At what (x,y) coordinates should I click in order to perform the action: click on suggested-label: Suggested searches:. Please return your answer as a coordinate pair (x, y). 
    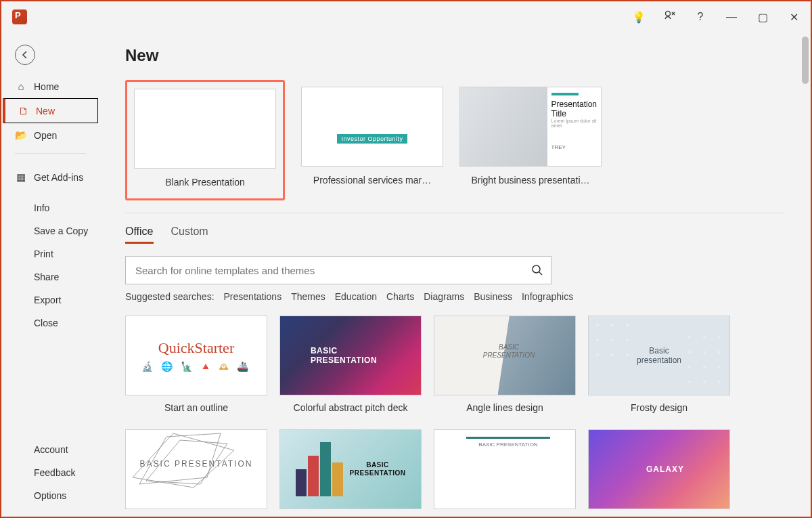
    Looking at the image, I should click on (170, 297).